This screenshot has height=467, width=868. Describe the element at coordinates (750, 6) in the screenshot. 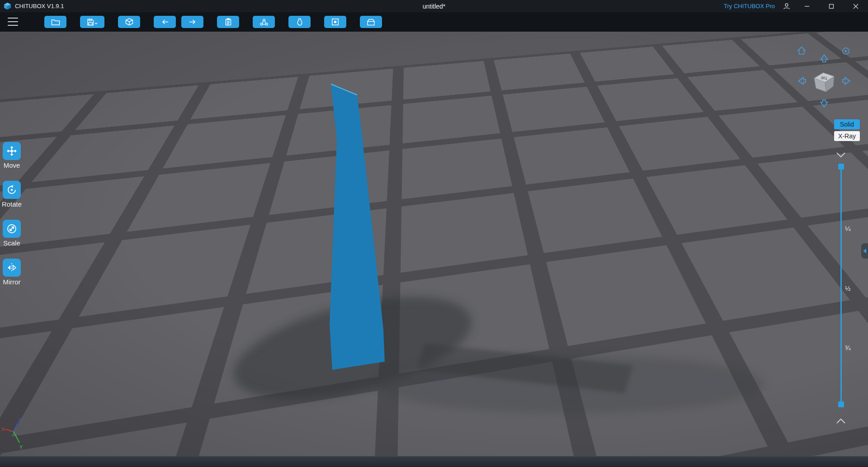

I see `try-pro-link: Try CHITUBOX Pro` at that location.